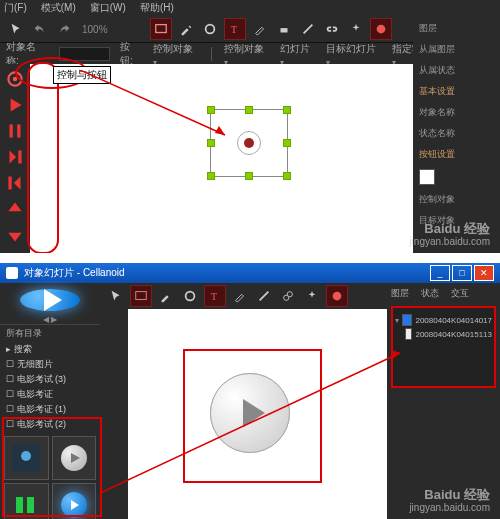 This screenshot has height=519, width=500. What do you see at coordinates (249, 143) in the screenshot?
I see `target-object` at bounding box center [249, 143].